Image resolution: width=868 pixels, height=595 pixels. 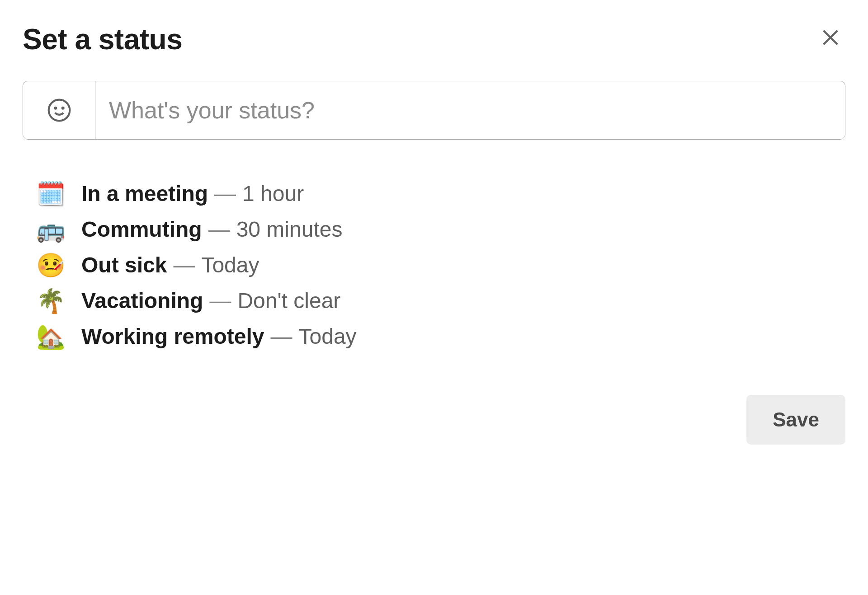 What do you see at coordinates (441, 193) in the screenshot?
I see `status-suggestion-in-a-meeting: 🗓️ In a meeting — 1 hour` at bounding box center [441, 193].